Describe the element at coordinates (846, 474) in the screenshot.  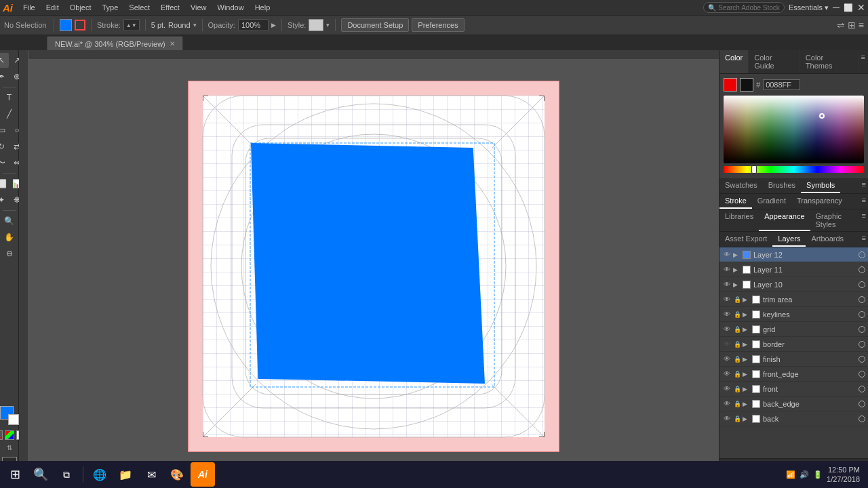
I see `taskbar-clock: 12:50 PM 1/27/2018` at that location.